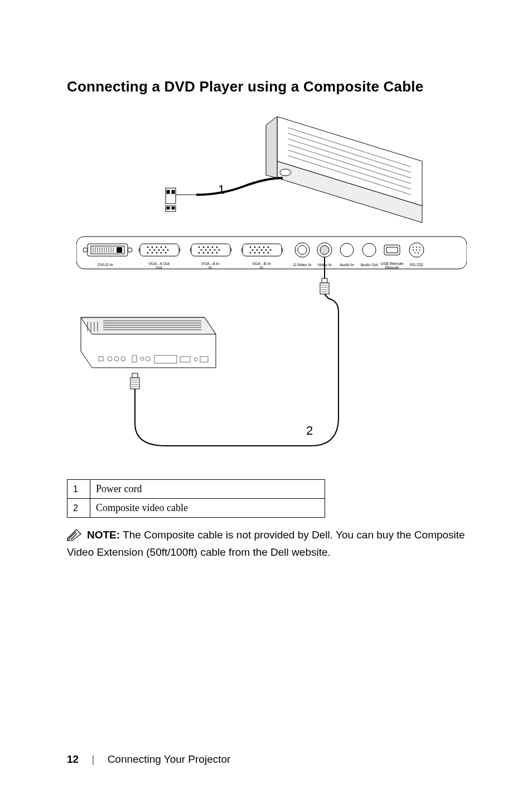  What do you see at coordinates (106, 264) in the screenshot?
I see `svg-text: DVI-D In` at bounding box center [106, 264].